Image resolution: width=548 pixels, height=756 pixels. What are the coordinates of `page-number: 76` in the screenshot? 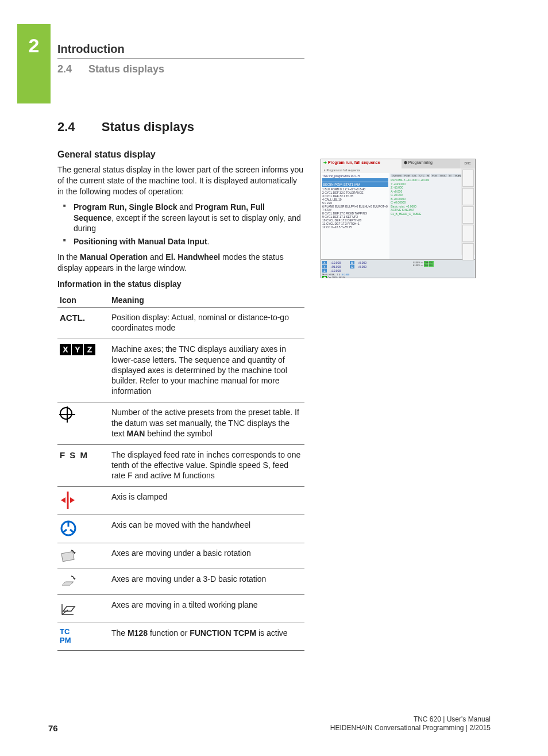 It's located at (53, 728).